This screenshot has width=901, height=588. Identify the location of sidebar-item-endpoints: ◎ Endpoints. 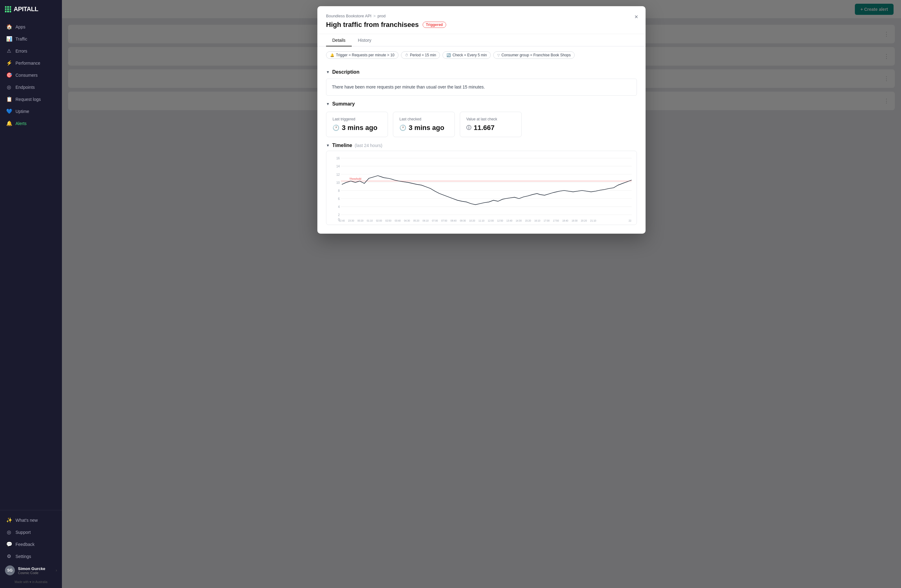
(31, 87).